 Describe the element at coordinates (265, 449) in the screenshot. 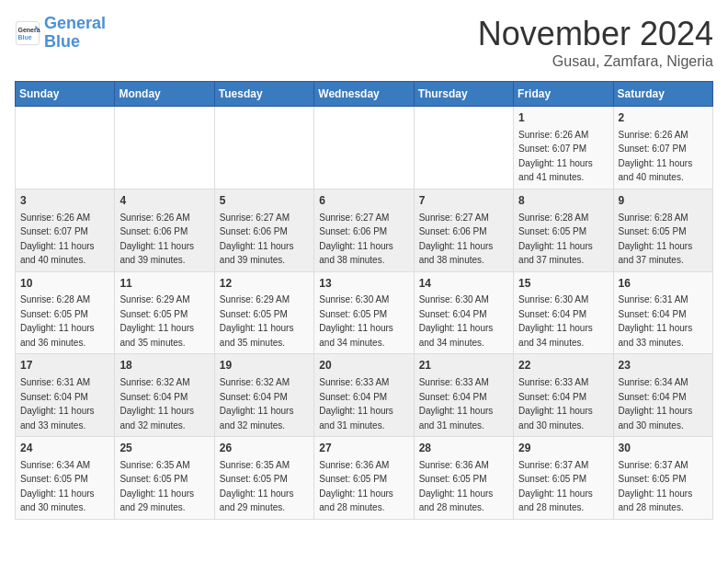

I see `day-number: 26` at that location.